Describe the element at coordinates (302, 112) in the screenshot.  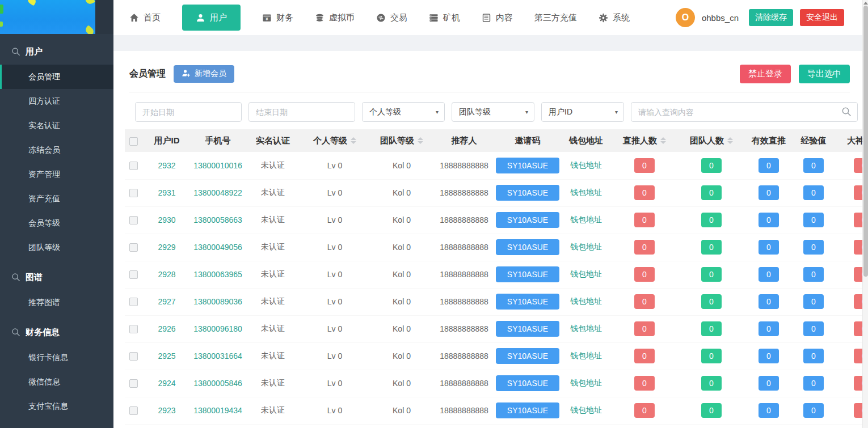
I see `end-date-input` at that location.